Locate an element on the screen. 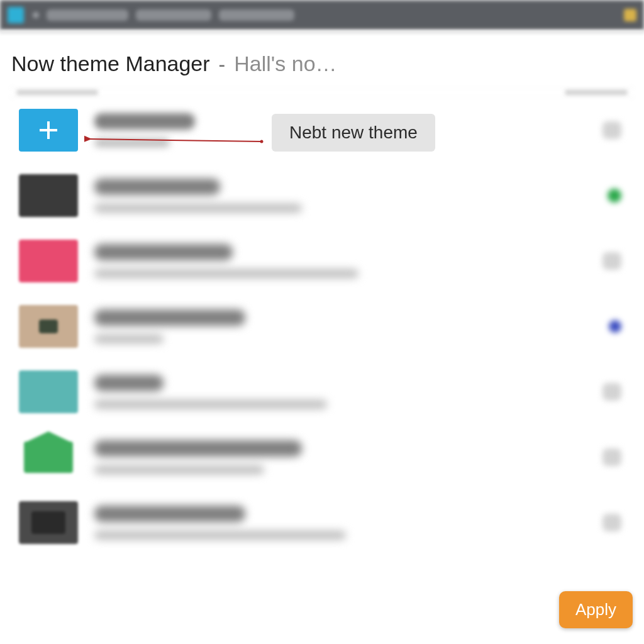  callout-label: Nebt new theme is located at coordinates (353, 132).